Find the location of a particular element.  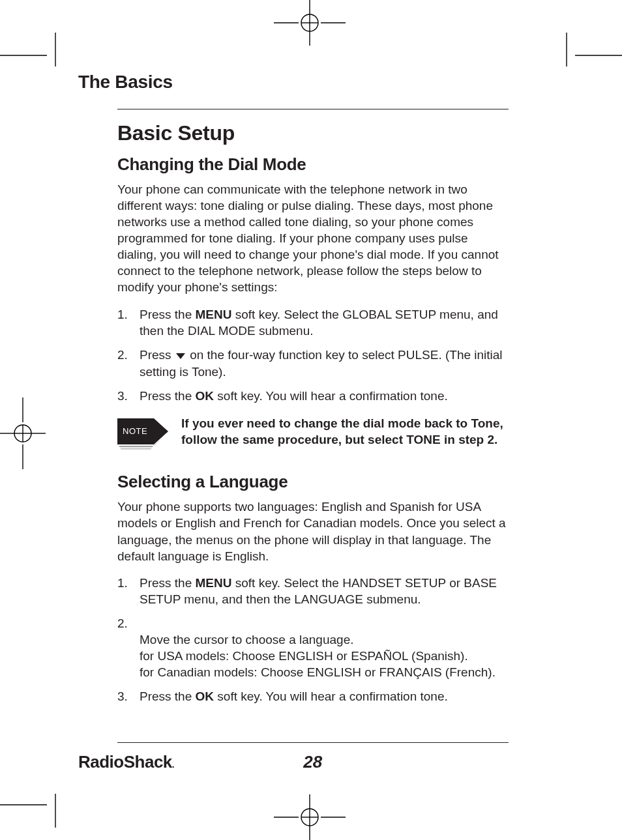

dialmode-step-3: Press the OK soft key. You will hear a c… is located at coordinates (313, 396).